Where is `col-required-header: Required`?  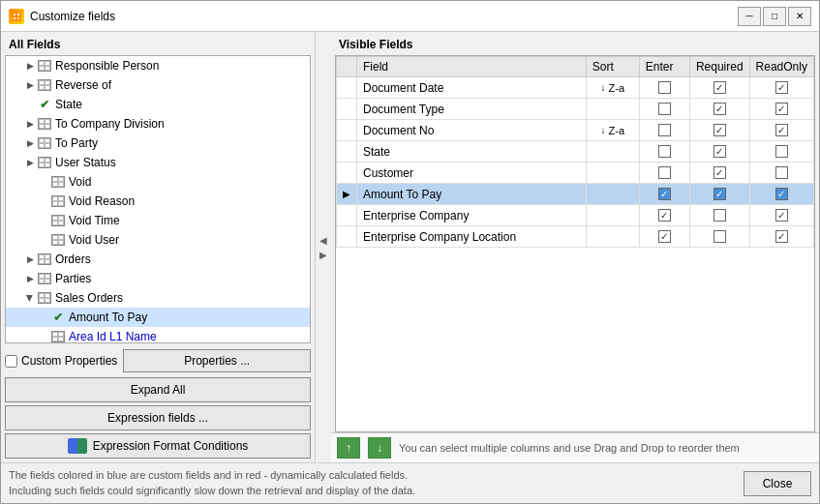 col-required-header: Required is located at coordinates (719, 68).